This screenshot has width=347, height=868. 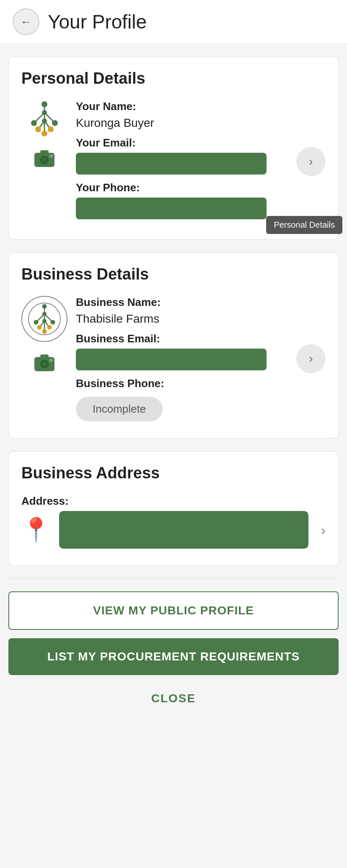 What do you see at coordinates (184, 530) in the screenshot?
I see `address-field` at bounding box center [184, 530].